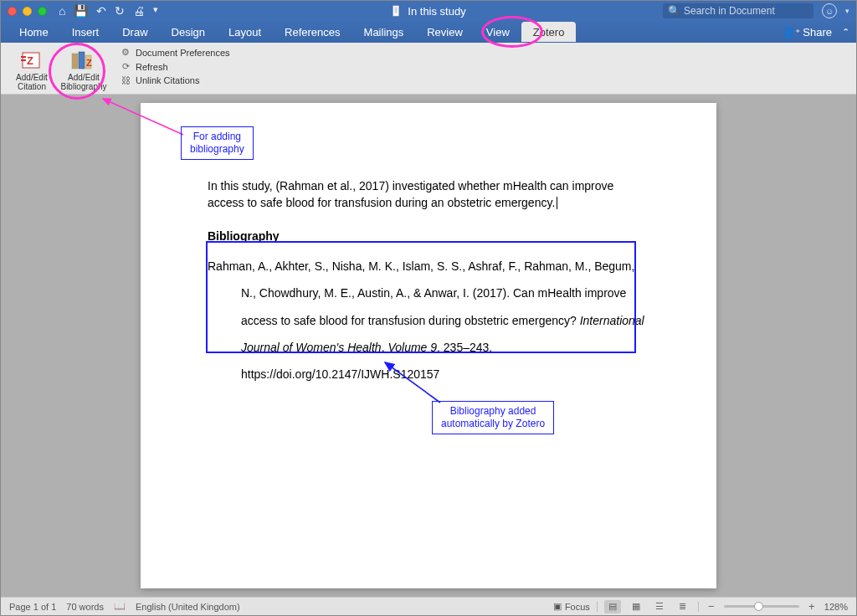 Image resolution: width=857 pixels, height=616 pixels. What do you see at coordinates (175, 52) in the screenshot?
I see `document-preferences-button: ⚙ Document Preferences` at bounding box center [175, 52].